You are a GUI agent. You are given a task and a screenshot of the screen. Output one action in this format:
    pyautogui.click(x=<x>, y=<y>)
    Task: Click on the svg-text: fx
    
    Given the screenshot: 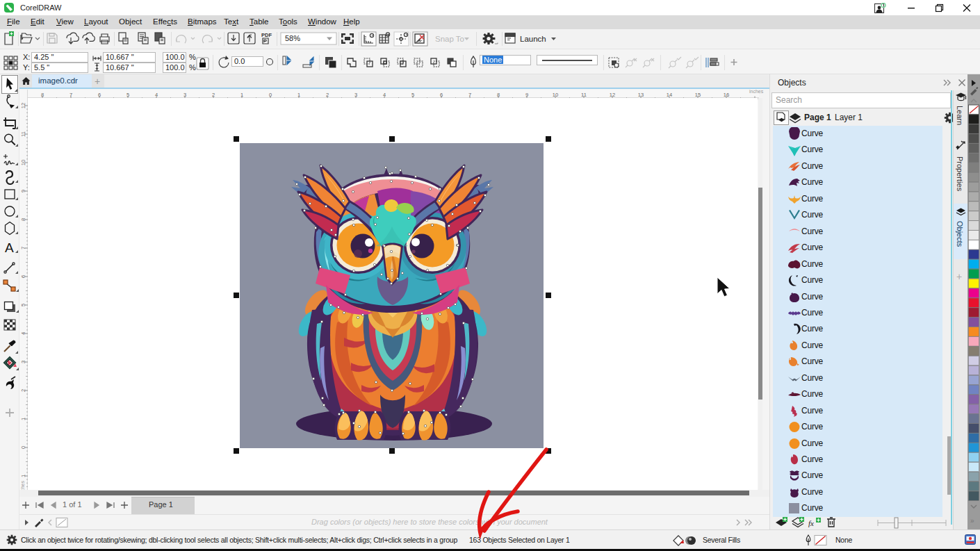 What is the action you would take?
    pyautogui.click(x=811, y=523)
    